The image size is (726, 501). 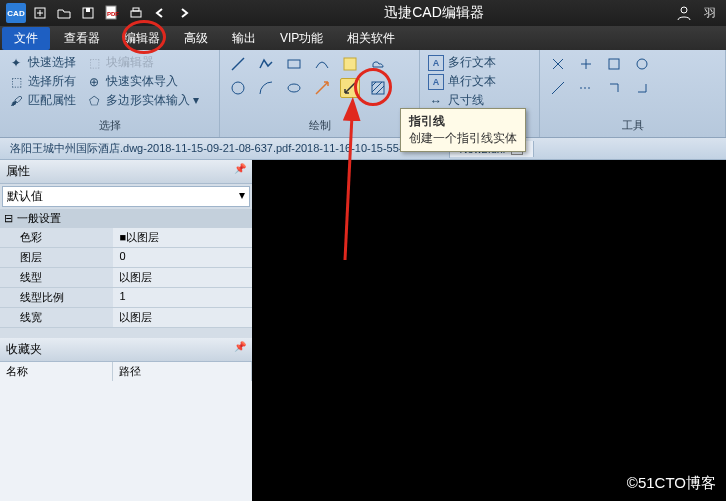 I want to click on prop-row-layer: 图层0, so click(x=126, y=258).